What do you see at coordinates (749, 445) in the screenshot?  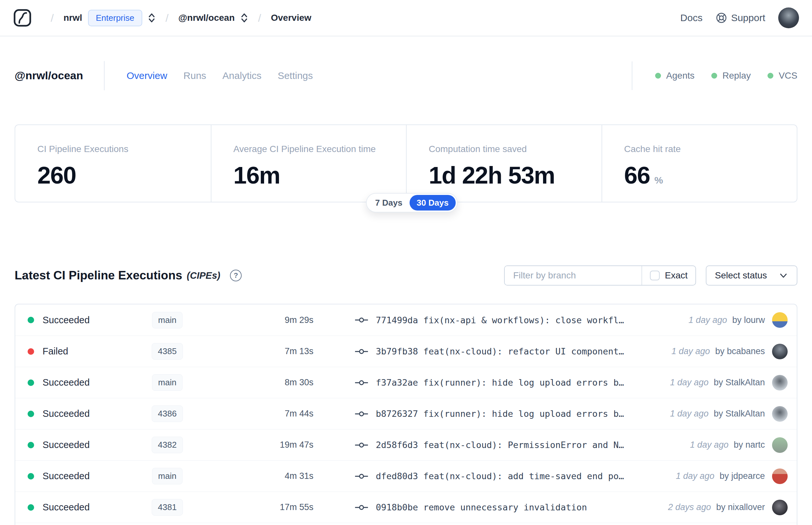 I see `author: by nartc` at bounding box center [749, 445].